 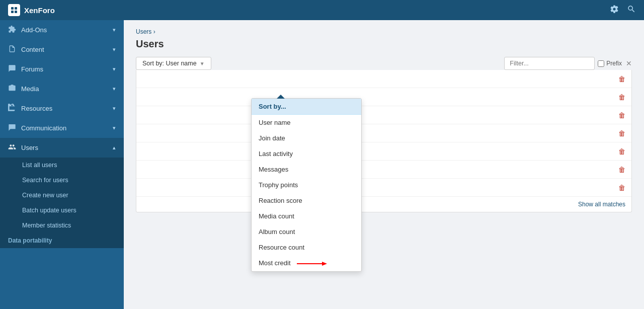 What do you see at coordinates (306, 185) in the screenshot?
I see `sort-dropdown: Sort by... User name Join date Last acti…` at bounding box center [306, 185].